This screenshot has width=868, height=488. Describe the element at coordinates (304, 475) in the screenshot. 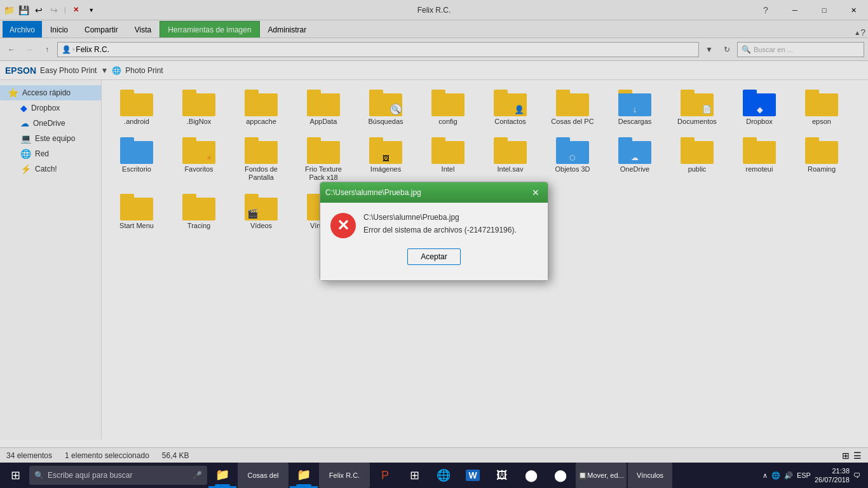

I see `taskbar-explorer2-icon: 📁` at that location.